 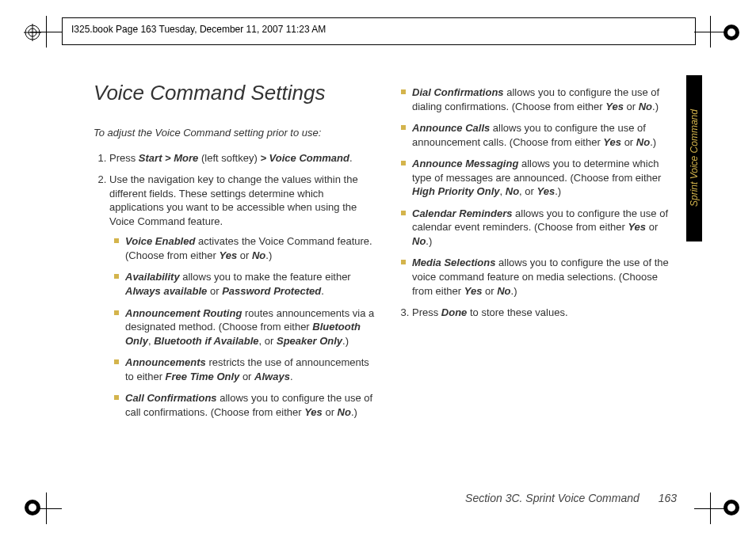 I want to click on bullet-announce-messaging: Announce Messaging allows you to determi…, so click(x=540, y=177).